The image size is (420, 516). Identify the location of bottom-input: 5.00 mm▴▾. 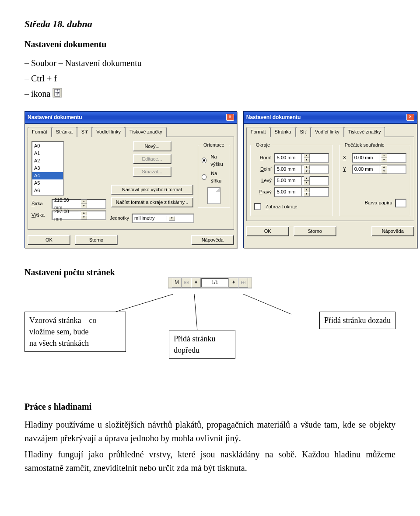
(302, 169).